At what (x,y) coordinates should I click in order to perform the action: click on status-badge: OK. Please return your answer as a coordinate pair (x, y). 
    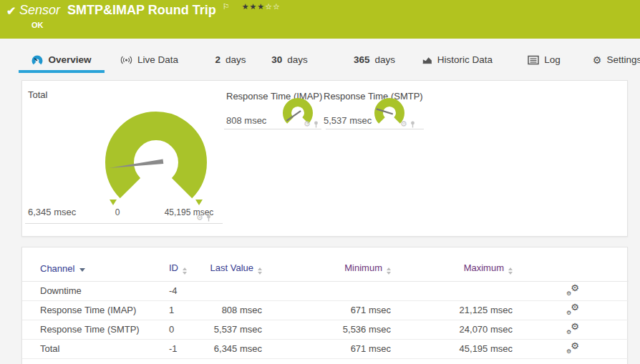
    Looking at the image, I should click on (37, 25).